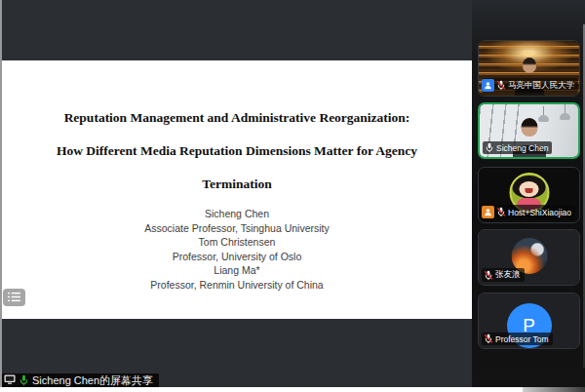 The image size is (585, 392). What do you see at coordinates (523, 339) in the screenshot?
I see `participant-name: Professor Tom` at bounding box center [523, 339].